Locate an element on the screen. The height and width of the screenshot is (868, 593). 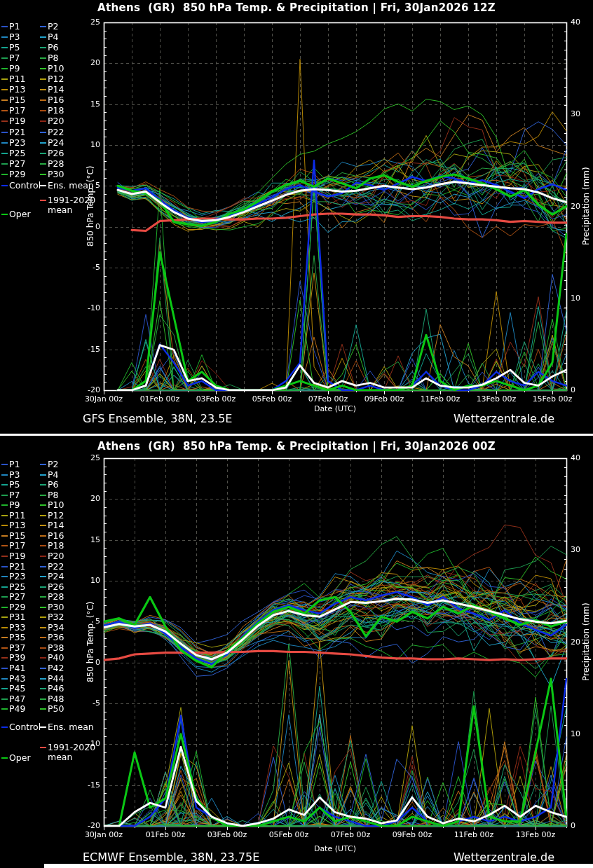
legend-label: P44 is located at coordinates (56, 679).